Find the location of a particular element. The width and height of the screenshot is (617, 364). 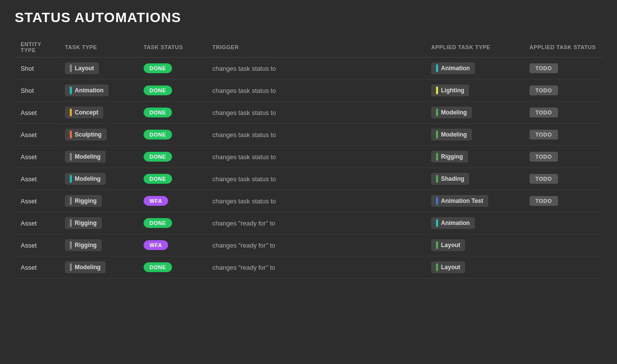

col-task-type: TASK TYPE is located at coordinates (98, 47).